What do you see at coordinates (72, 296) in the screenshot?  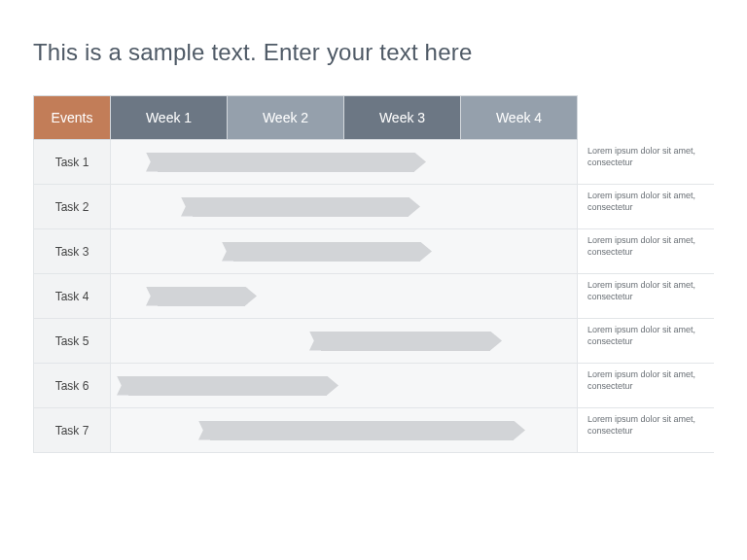 I see `task-label: Task 4` at bounding box center [72, 296].